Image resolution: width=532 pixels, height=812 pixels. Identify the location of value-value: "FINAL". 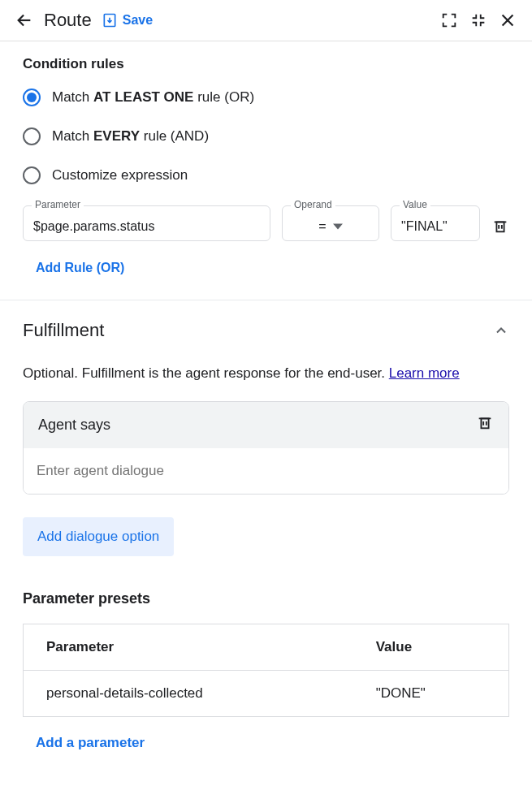
(424, 226).